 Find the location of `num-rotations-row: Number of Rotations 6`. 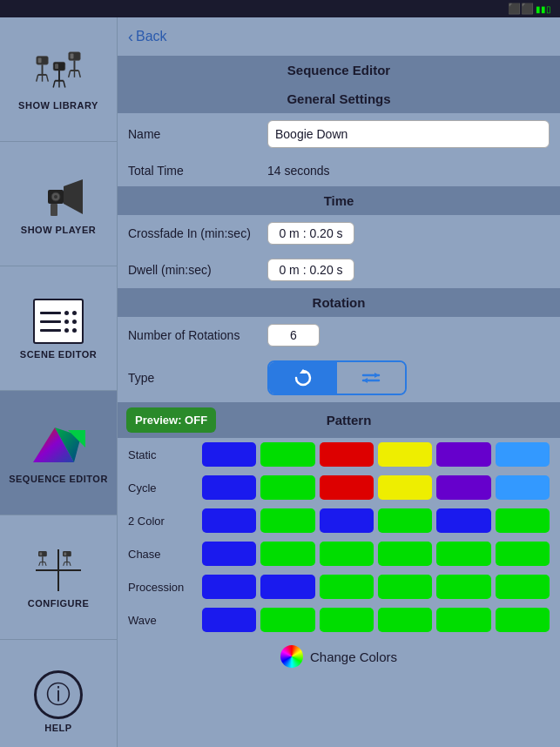

num-rotations-row: Number of Rotations 6 is located at coordinates (339, 335).